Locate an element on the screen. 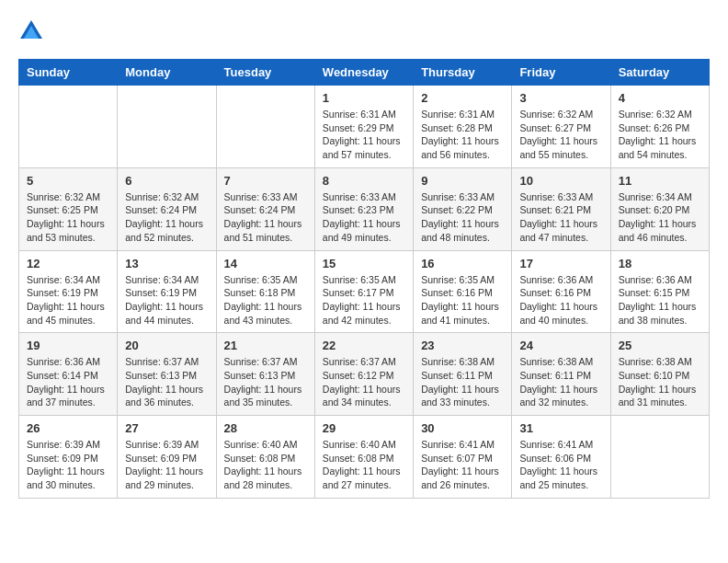  calendar-cell: 3Sunrise: 6:32 AMSunset: 6:27 PMDaylight… is located at coordinates (561, 127).